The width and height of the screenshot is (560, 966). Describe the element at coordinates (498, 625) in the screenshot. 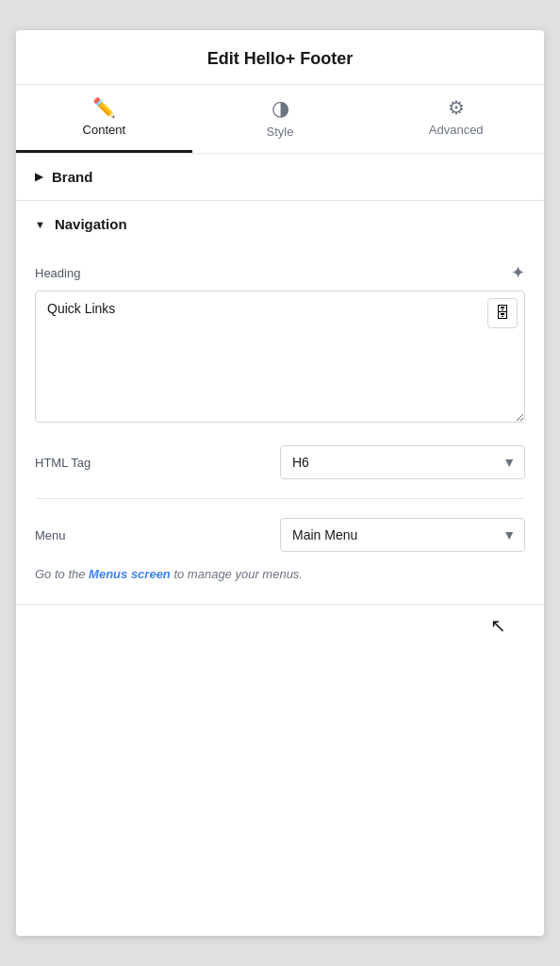

I see `cursor-icon: ↖` at that location.